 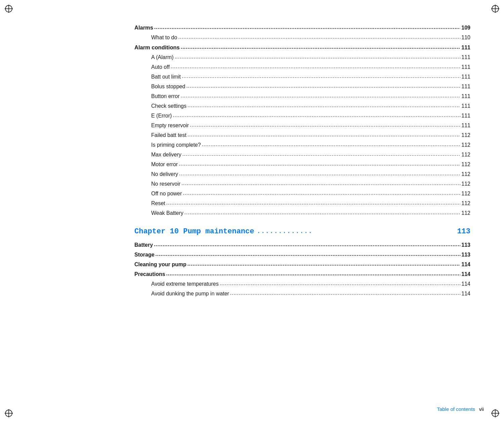 I want to click on footer: Table of contents vii, so click(x=460, y=409).